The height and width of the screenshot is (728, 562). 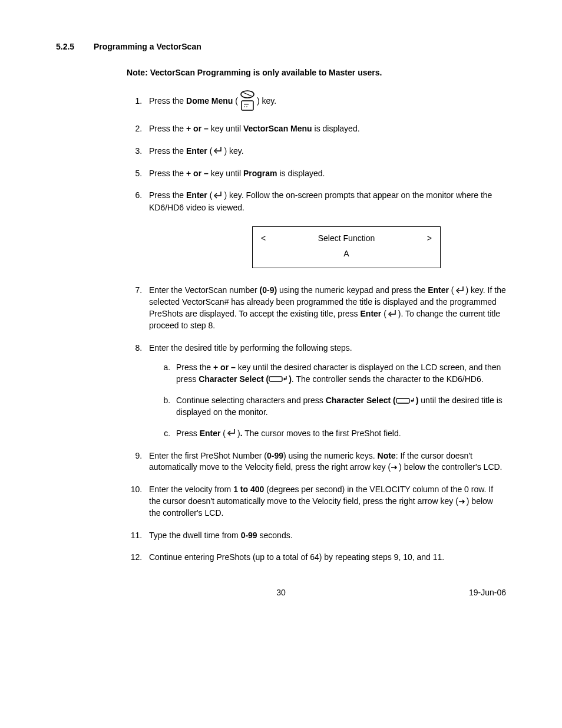 I want to click on display-right: >, so click(x=429, y=239).